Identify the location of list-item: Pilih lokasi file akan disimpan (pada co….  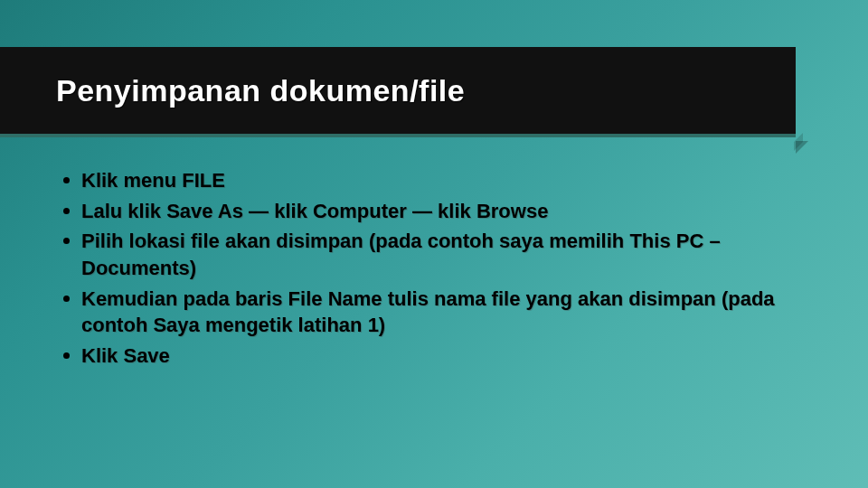
(443, 255).